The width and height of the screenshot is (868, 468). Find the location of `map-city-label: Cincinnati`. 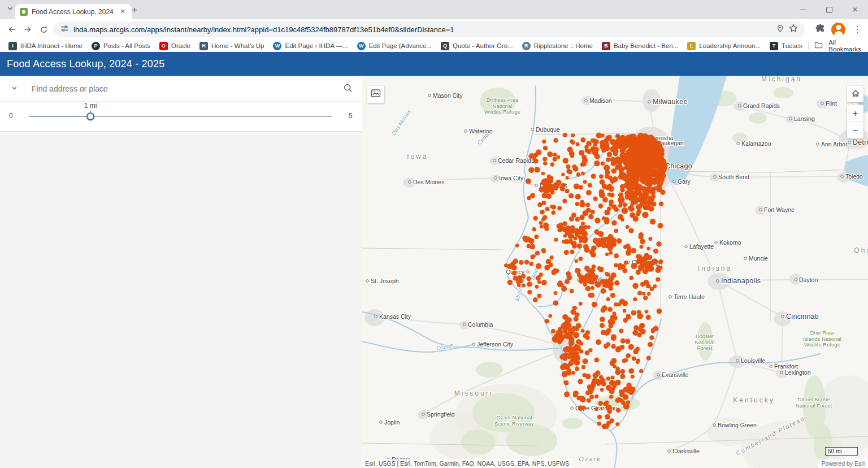

map-city-label: Cincinnati is located at coordinates (802, 317).